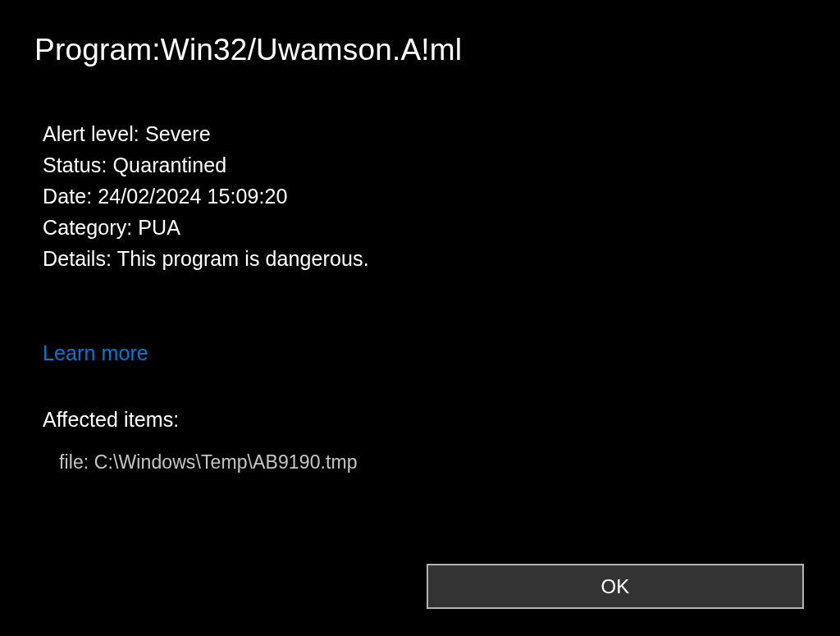 This screenshot has height=636, width=840. I want to click on date-label: Date:, so click(67, 196).